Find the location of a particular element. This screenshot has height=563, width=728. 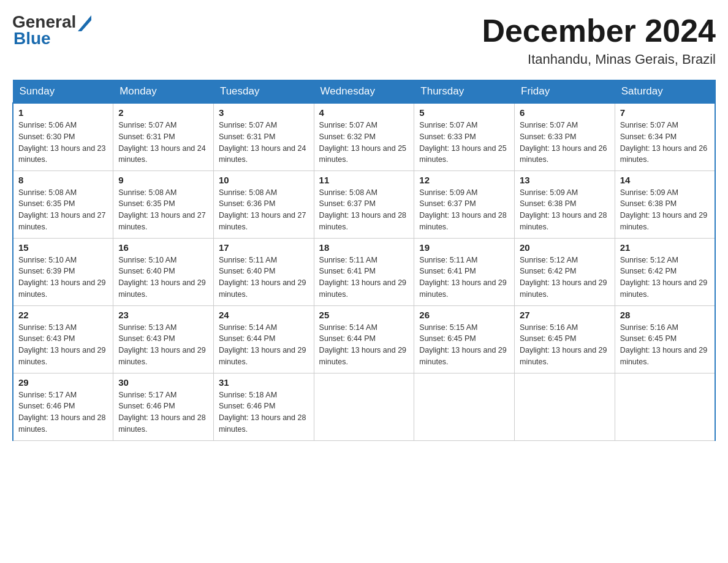

calendar-week-row: 1 Sunrise: 5:06 AMSunset: 6:30 PMDayligh… is located at coordinates (364, 137).